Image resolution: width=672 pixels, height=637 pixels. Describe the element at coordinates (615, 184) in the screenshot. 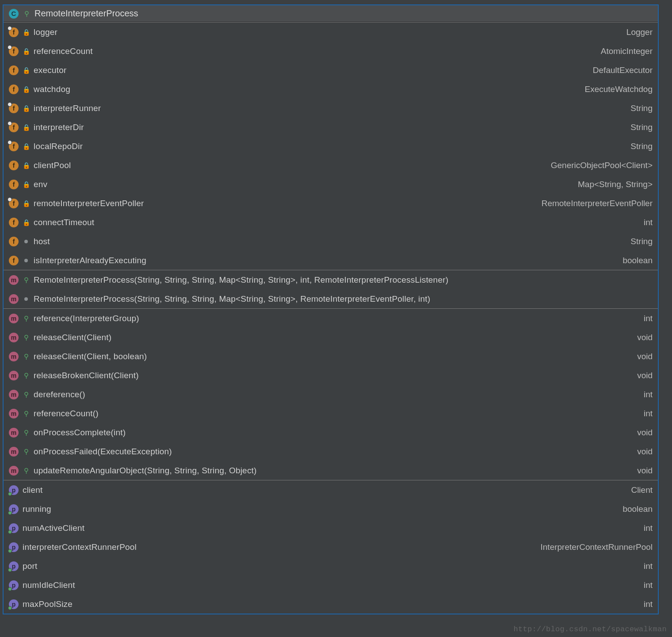

I see `member-type: Map<String, String>` at that location.